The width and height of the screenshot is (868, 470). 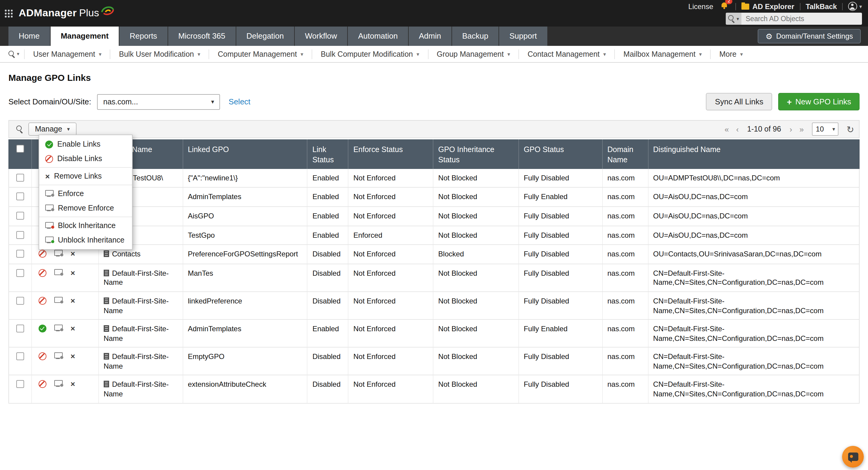 What do you see at coordinates (475, 36) in the screenshot?
I see `tab-backup: Backup` at bounding box center [475, 36].